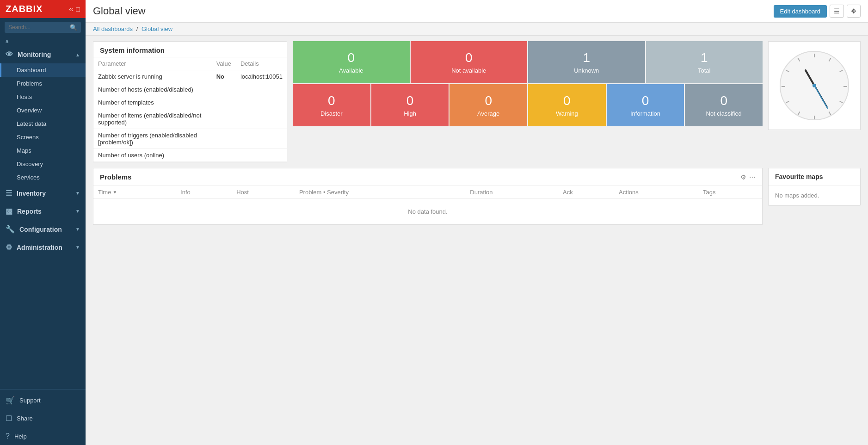  I want to click on logo-text: ZABBIX, so click(24, 9).